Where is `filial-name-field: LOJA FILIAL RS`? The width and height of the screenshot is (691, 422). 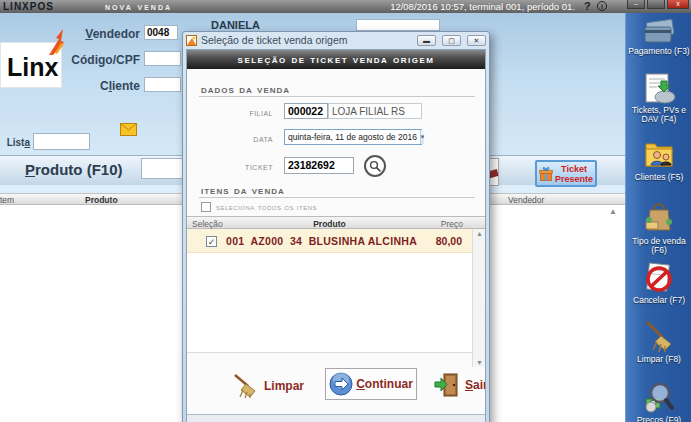
filial-name-field: LOJA FILIAL RS is located at coordinates (375, 111).